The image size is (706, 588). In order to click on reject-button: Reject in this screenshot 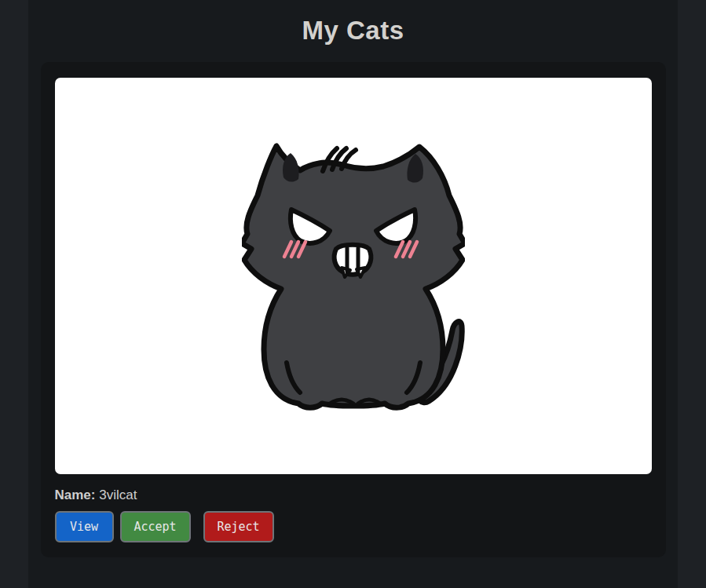, I will do `click(239, 527)`.